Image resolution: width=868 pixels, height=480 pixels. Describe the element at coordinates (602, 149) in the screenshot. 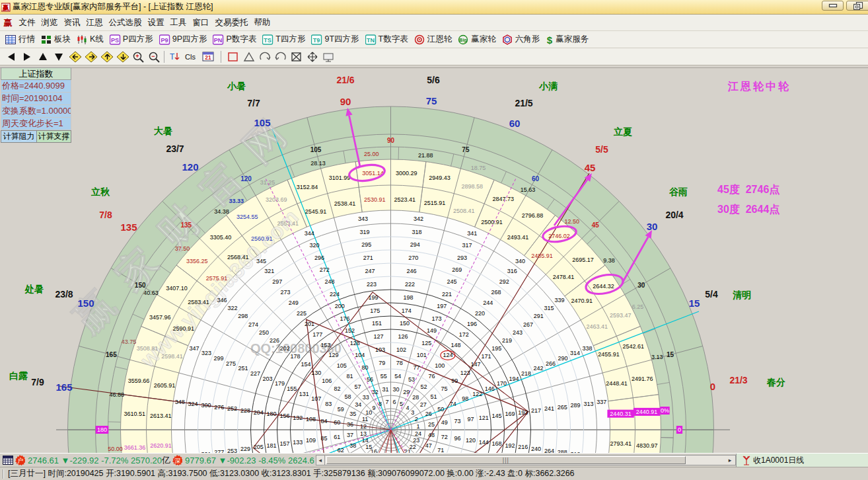

I see `svg-text: 5/5` at that location.